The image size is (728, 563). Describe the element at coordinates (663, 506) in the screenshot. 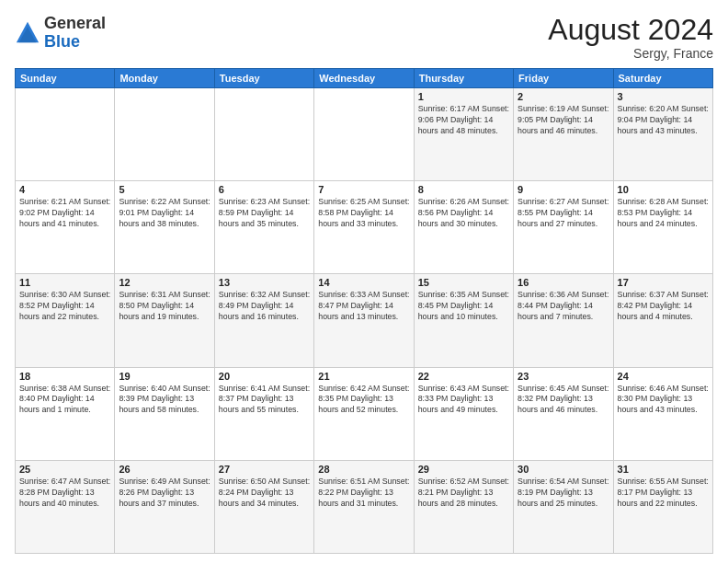

I see `table-row: 31Sunrise: 6:55 AM Sunset: 8:17 PM Dayli…` at that location.